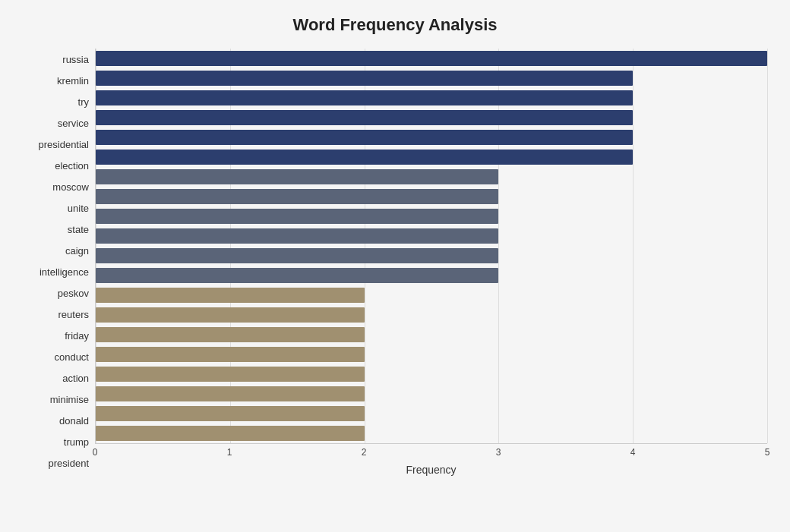  Describe the element at coordinates (395, 25) in the screenshot. I see `chart-title: Word Frequency Analysis` at that location.